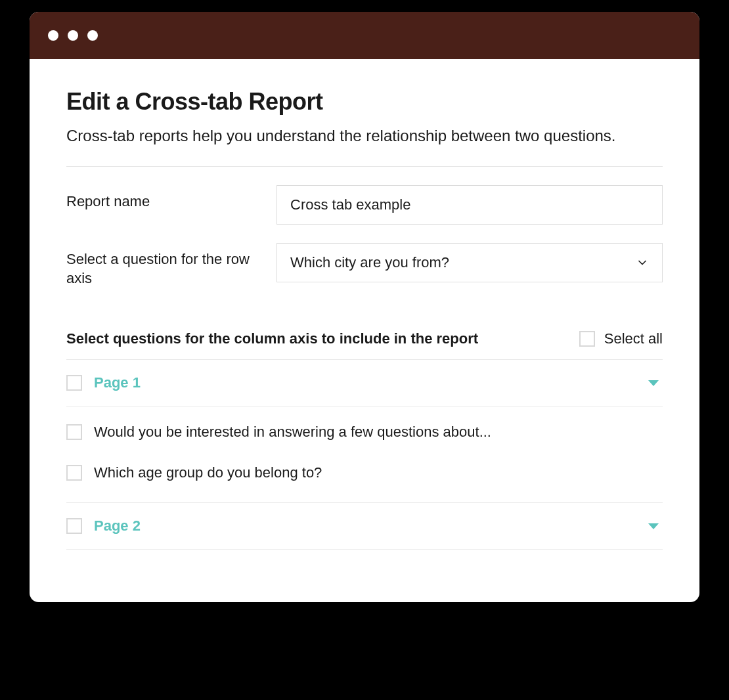 This screenshot has height=700, width=729. I want to click on page-1-checkbox, so click(74, 383).